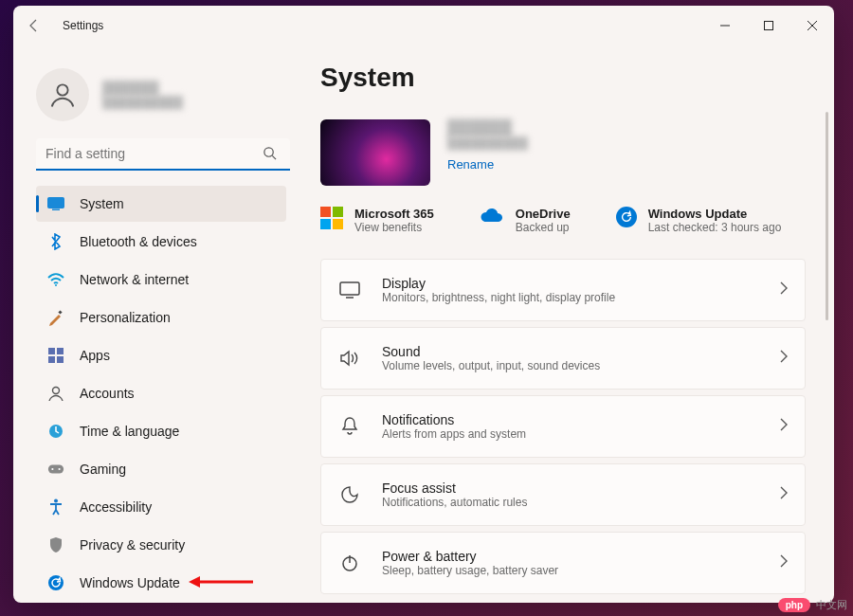 The height and width of the screenshot is (616, 853). Describe the element at coordinates (129, 431) in the screenshot. I see `sidebar-item-label: Time & language` at that location.